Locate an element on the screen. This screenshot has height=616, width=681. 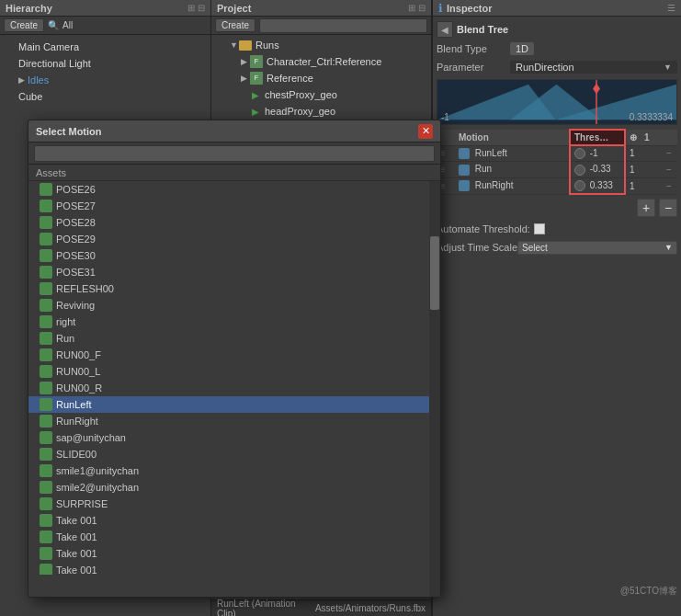
add-motion-button: + is located at coordinates (646, 208).